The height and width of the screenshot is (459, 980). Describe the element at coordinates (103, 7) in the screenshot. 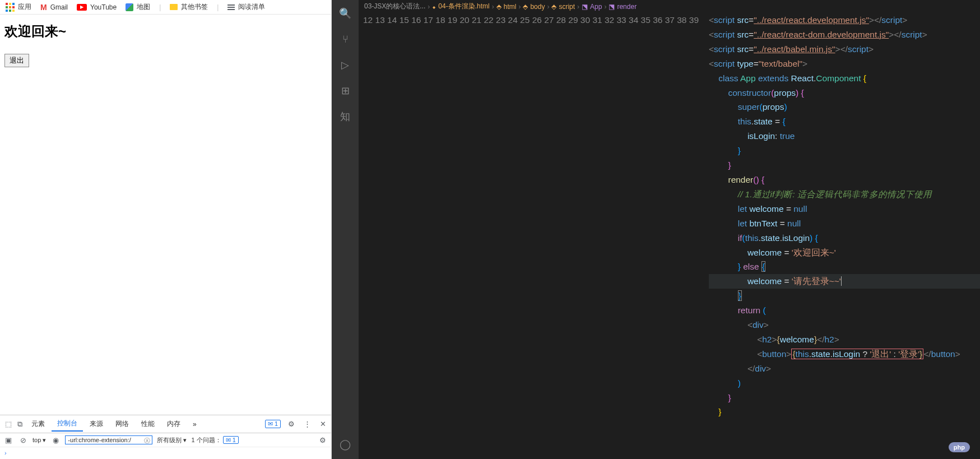

I see `youtube-label: YouTube` at that location.